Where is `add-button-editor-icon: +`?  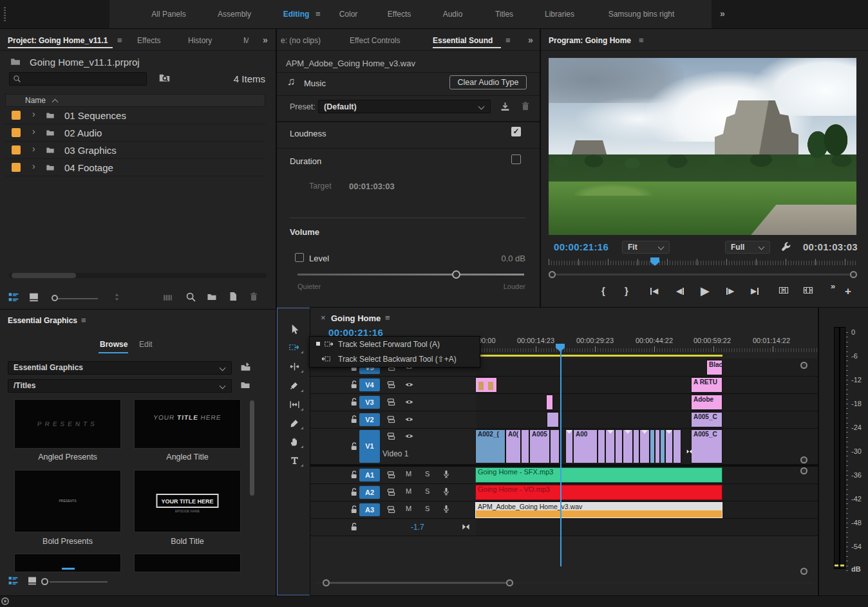
add-button-editor-icon: + is located at coordinates (848, 292).